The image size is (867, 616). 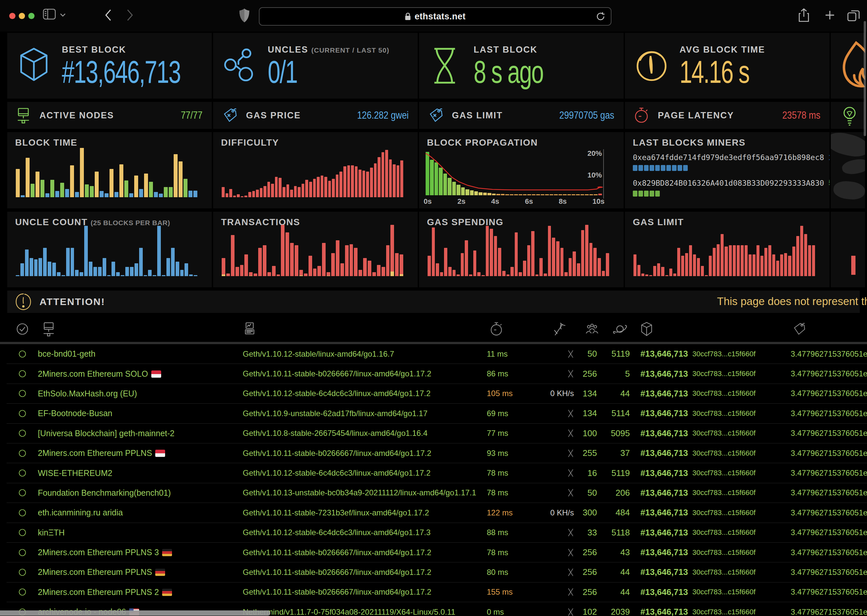 What do you see at coordinates (22, 329) in the screenshot?
I see `status-check-icon` at bounding box center [22, 329].